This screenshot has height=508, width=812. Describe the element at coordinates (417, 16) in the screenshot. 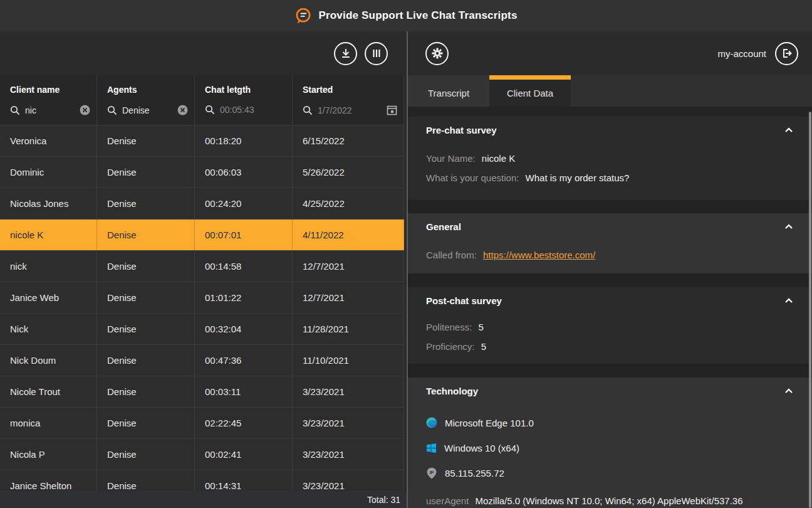

I see `app-title: Provide Support Live Chat Transcripts` at that location.